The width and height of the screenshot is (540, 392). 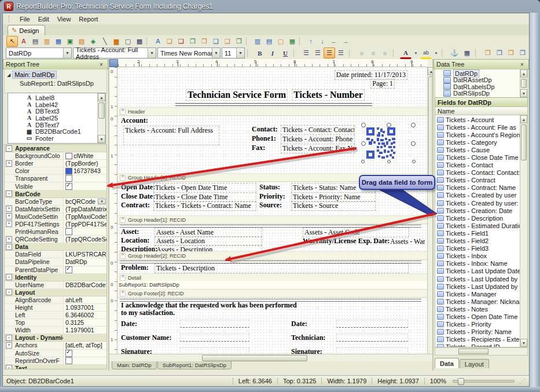 I want to click on field-value: Tickets - Contact: Contact: Fi, so click(x=318, y=130).